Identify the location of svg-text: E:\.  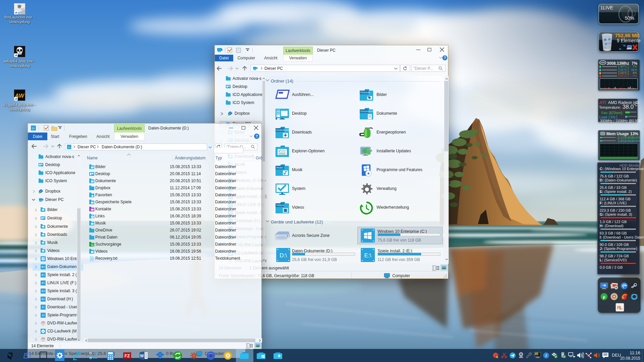
(368, 256).